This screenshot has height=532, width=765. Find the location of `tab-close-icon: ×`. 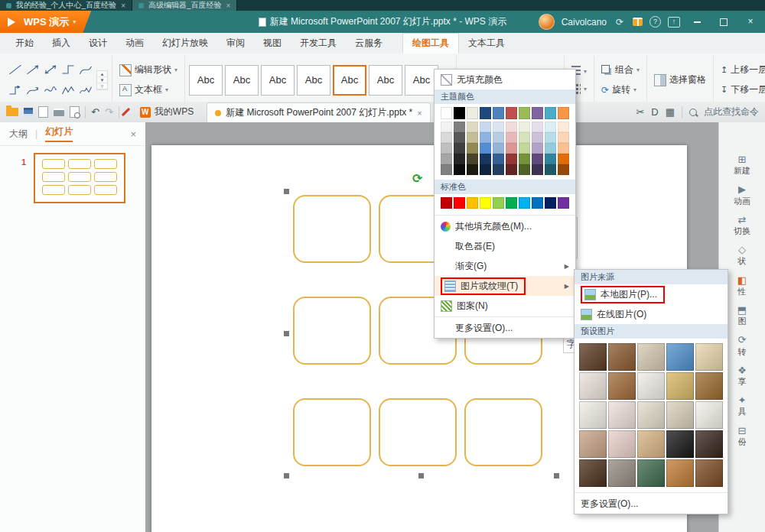

tab-close-icon: × is located at coordinates (229, 6).